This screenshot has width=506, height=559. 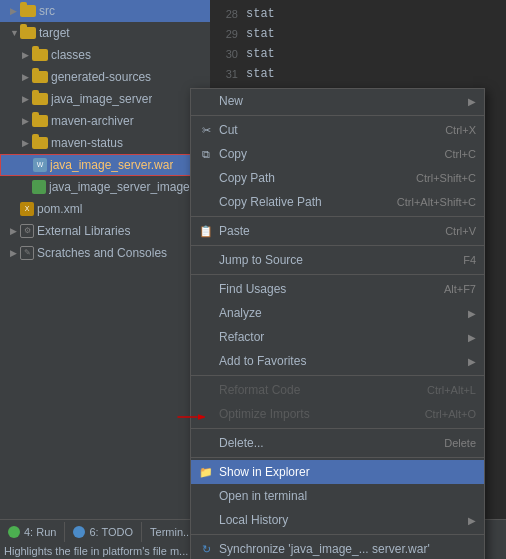 I want to click on src-arrow, so click(x=15, y=11).